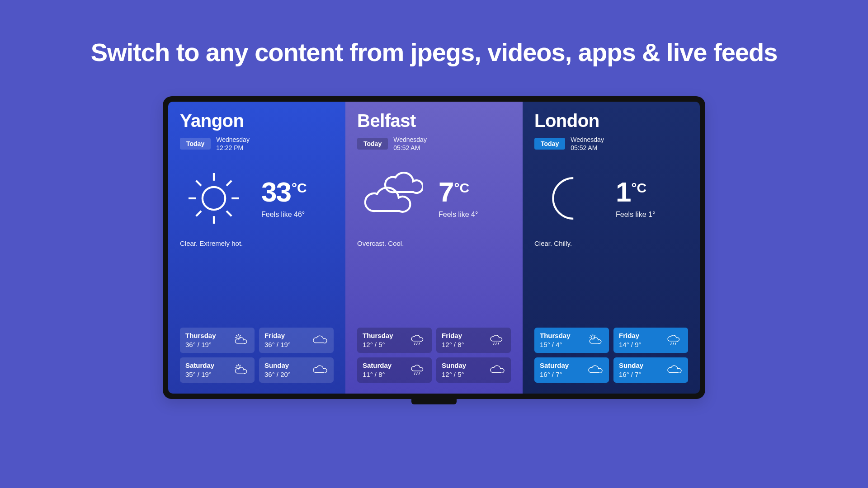  What do you see at coordinates (630, 344) in the screenshot?
I see `forecast-temps: 14° / 9°` at bounding box center [630, 344].